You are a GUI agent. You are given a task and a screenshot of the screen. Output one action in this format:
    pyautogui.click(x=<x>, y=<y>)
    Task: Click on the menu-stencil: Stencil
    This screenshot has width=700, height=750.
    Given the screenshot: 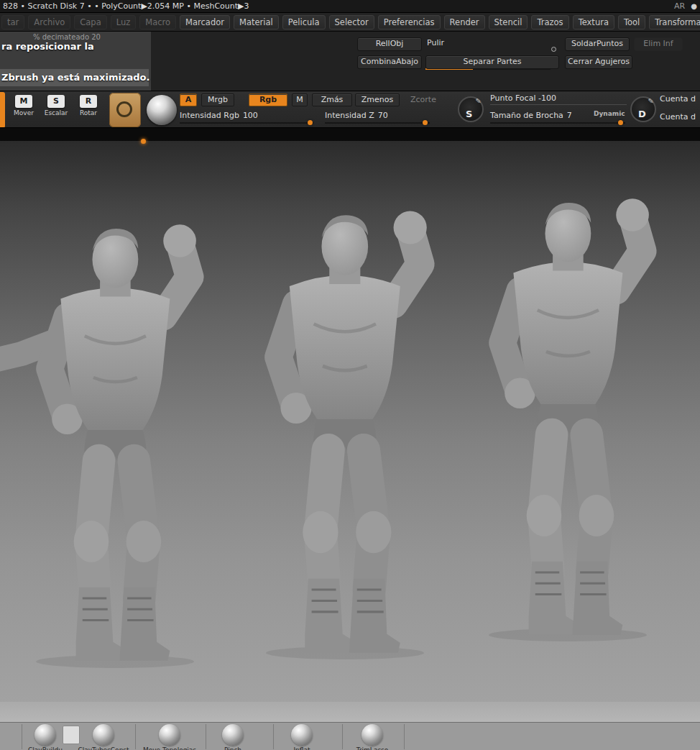 What is the action you would take?
    pyautogui.click(x=509, y=22)
    